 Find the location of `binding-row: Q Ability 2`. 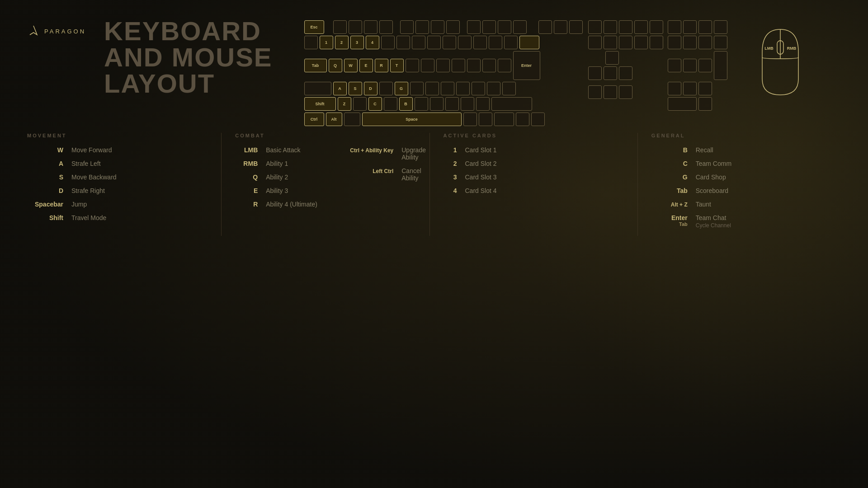

binding-row: Q Ability 2 is located at coordinates (278, 177).